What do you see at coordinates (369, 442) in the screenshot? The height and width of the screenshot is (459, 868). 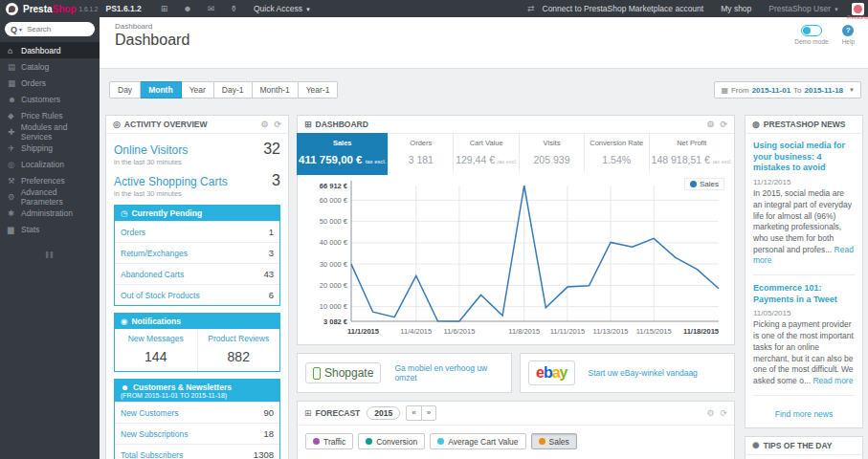 I see `conversion-dot-icon` at bounding box center [369, 442].